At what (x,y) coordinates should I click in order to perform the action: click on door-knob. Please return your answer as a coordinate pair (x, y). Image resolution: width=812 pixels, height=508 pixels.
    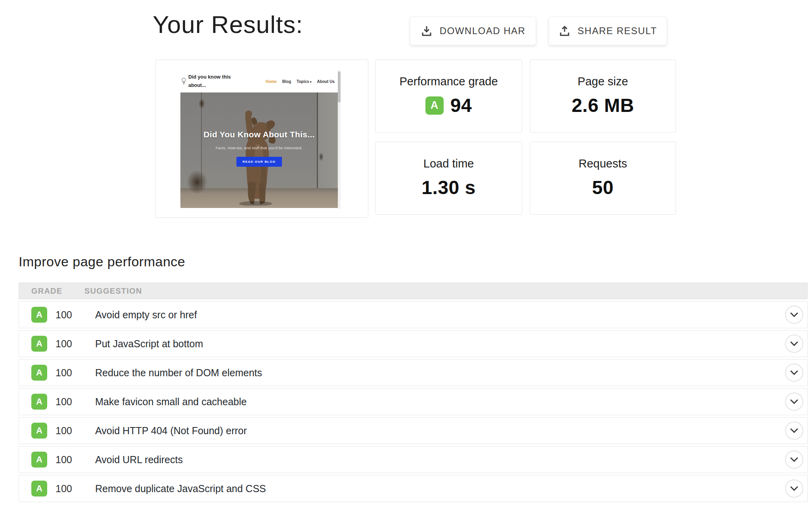
    Looking at the image, I should click on (321, 157).